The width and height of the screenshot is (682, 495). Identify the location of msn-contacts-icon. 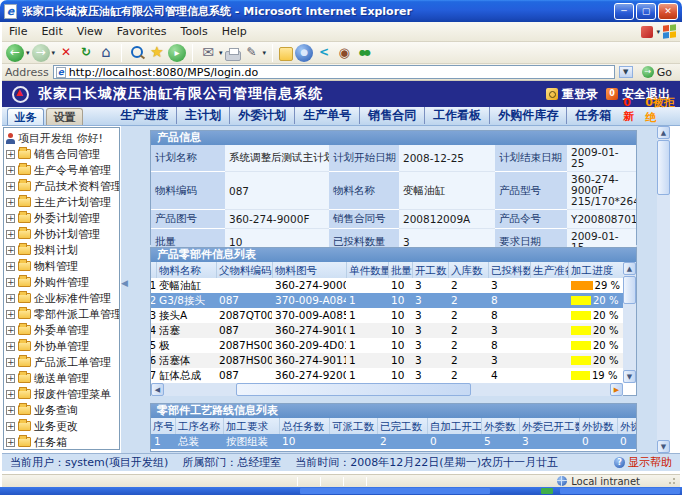
(364, 53).